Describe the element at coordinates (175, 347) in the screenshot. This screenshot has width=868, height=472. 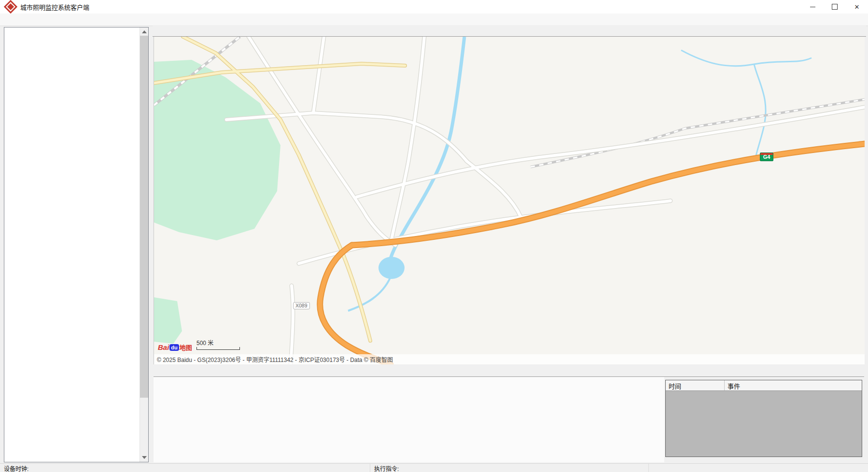
I see `baidu-logo: Bai du 地图` at that location.